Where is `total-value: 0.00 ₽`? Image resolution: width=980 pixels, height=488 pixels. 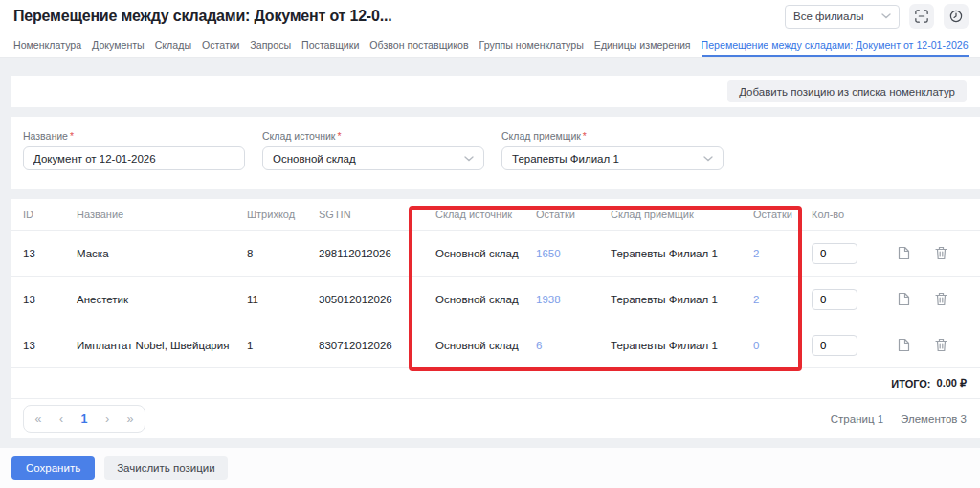
total-value: 0.00 ₽ is located at coordinates (951, 383).